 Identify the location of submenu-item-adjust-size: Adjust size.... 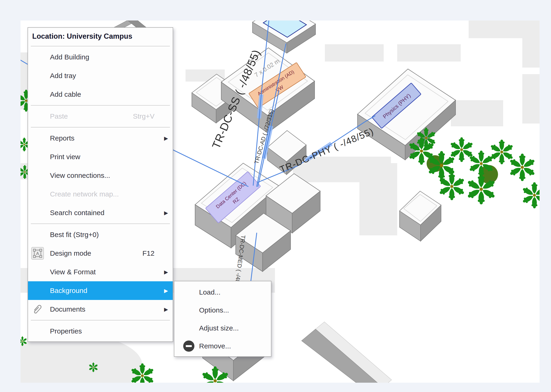
(223, 328).